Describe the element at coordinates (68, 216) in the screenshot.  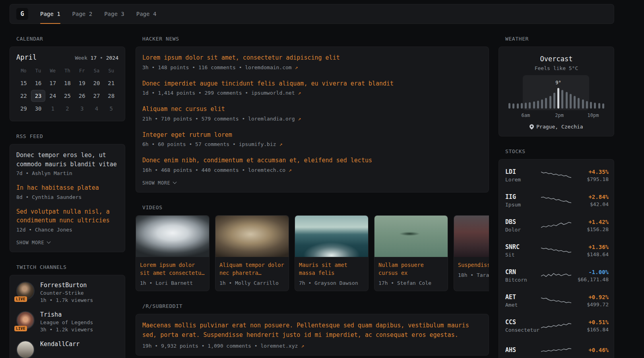
I see `rss-item-title: Sed volutpat nulla nisl, a condimentum n…` at that location.